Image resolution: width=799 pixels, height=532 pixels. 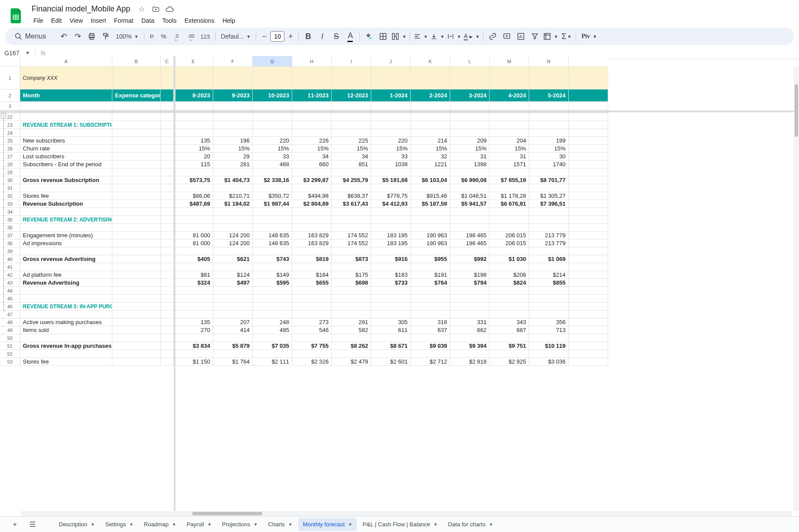 I want to click on cell: 183 195, so click(x=391, y=236).